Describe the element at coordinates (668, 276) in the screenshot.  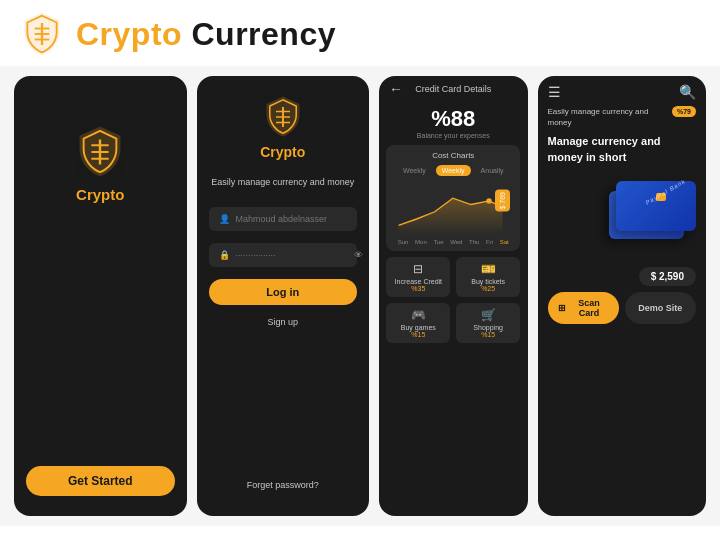
I see `balance-display: $ 2,590` at that location.